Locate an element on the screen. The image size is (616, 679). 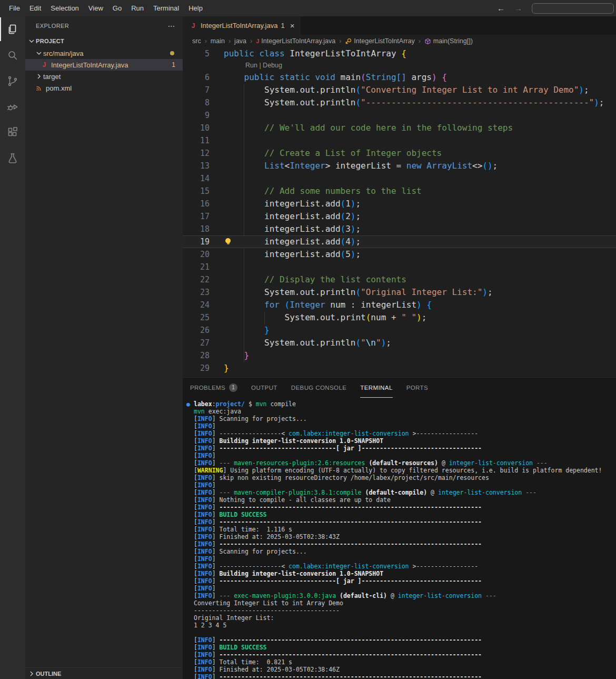
panel-tab-ports: PORTS is located at coordinates (417, 388).